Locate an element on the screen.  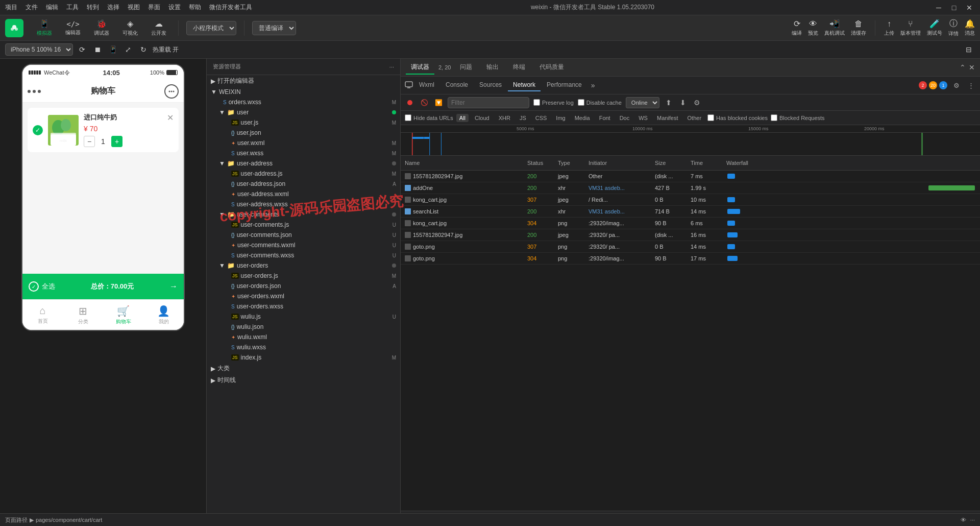
menu-item-tools: 工具 is located at coordinates (72, 7).